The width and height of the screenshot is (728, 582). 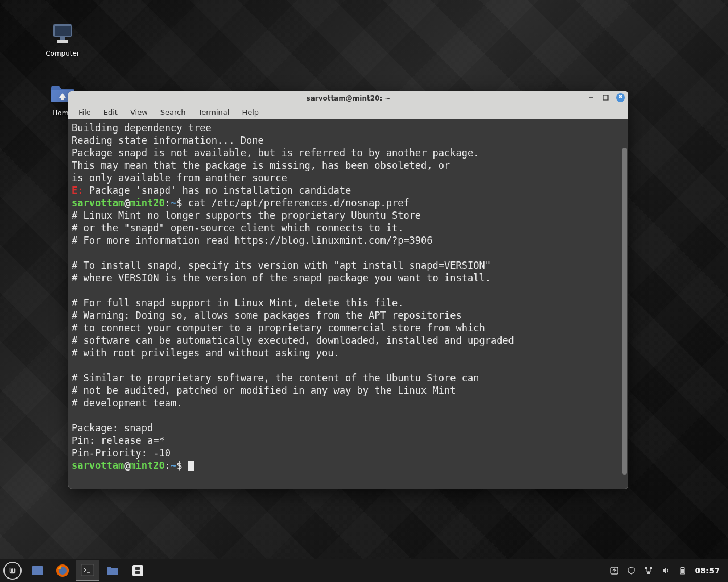 I want to click on desktop-icon, so click(x=38, y=571).